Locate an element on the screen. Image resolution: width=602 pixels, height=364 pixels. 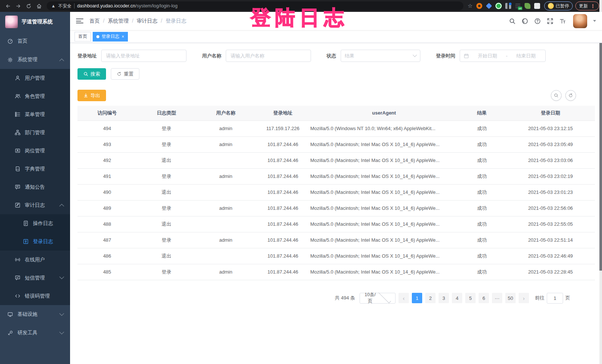
table-row: 489 登录 admin 101.87.244.46 Mozilla/5.0 (… is located at coordinates (336, 208).